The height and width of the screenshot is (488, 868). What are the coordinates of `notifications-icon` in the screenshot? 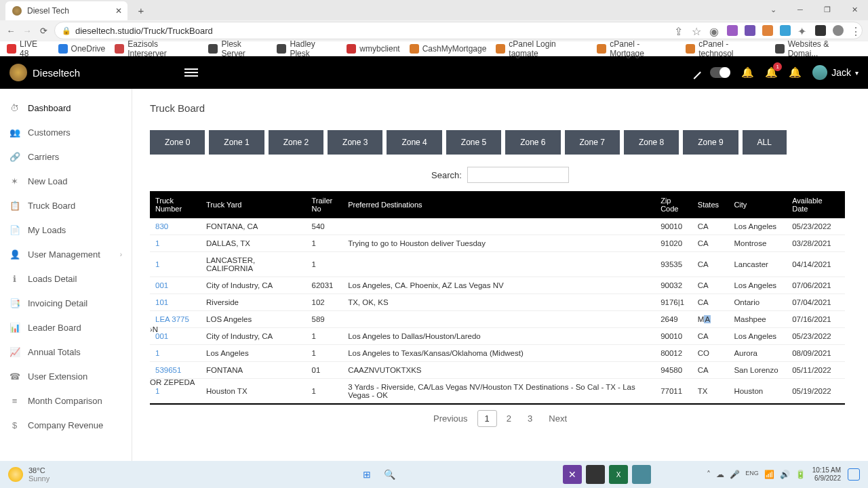 It's located at (854, 474).